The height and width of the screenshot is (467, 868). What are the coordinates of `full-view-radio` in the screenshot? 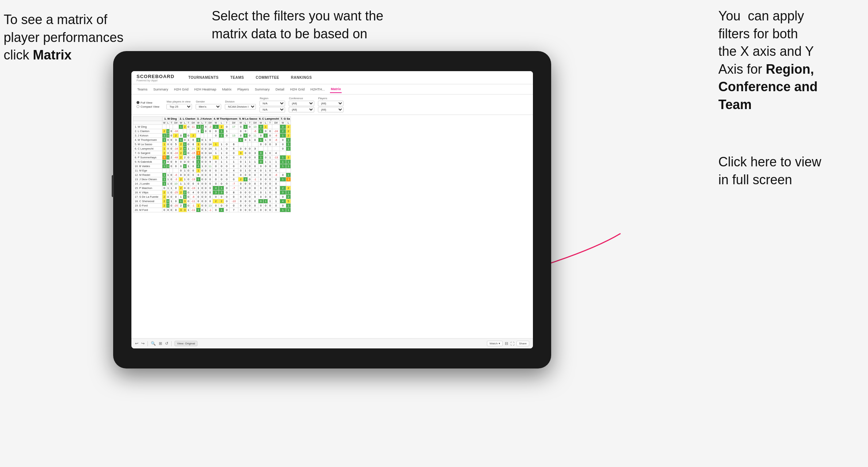 It's located at (138, 103).